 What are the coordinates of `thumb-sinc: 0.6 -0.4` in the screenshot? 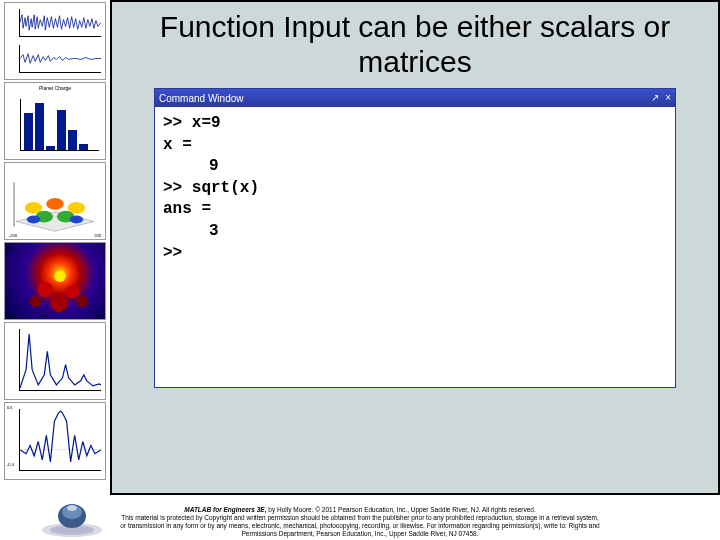 It's located at (55, 441).